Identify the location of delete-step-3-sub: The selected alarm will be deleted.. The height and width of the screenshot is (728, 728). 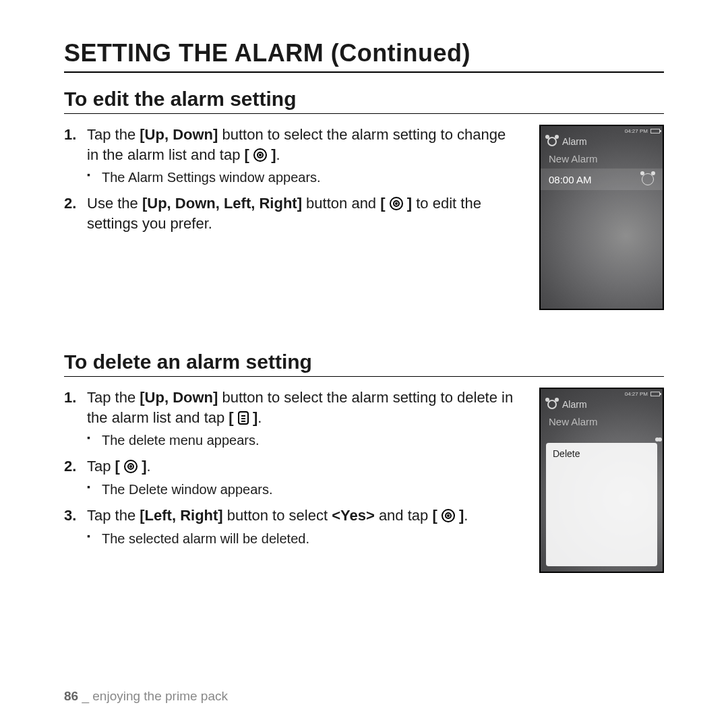
(303, 539).